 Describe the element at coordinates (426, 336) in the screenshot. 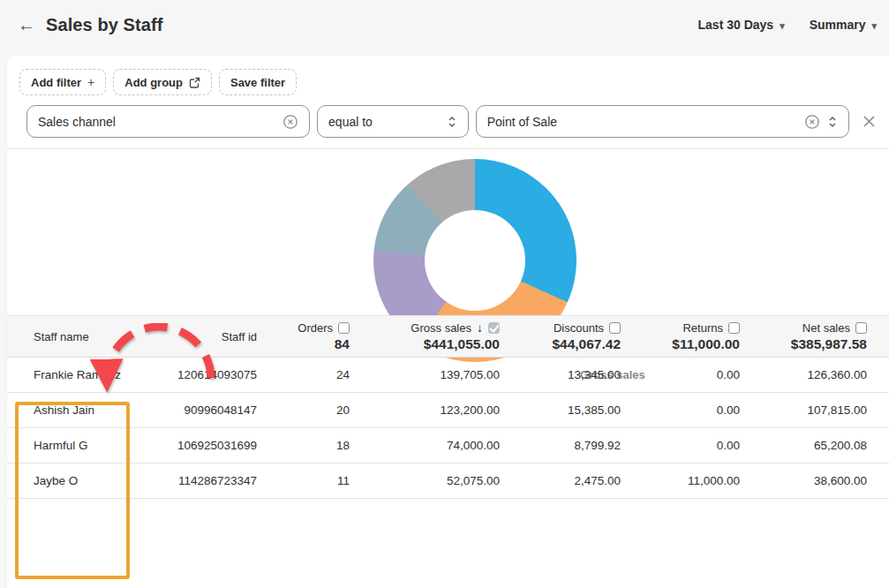

I see `column-header-gross-sales: Gross sales ↓ $441,055.00` at that location.